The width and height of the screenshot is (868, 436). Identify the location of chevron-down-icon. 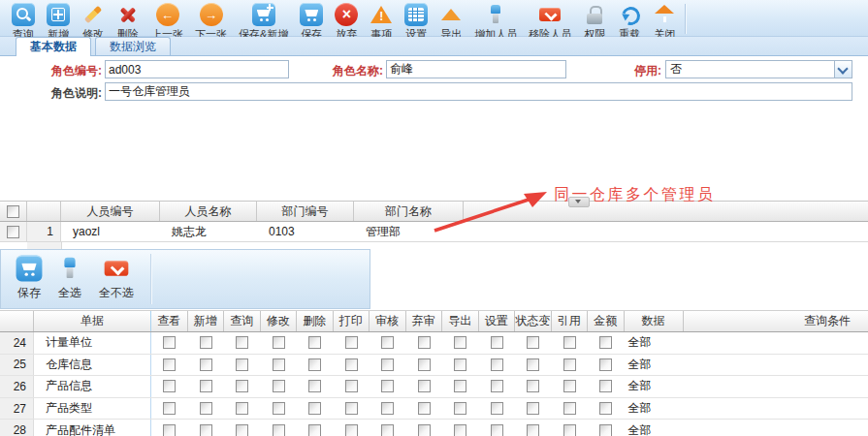
(843, 70).